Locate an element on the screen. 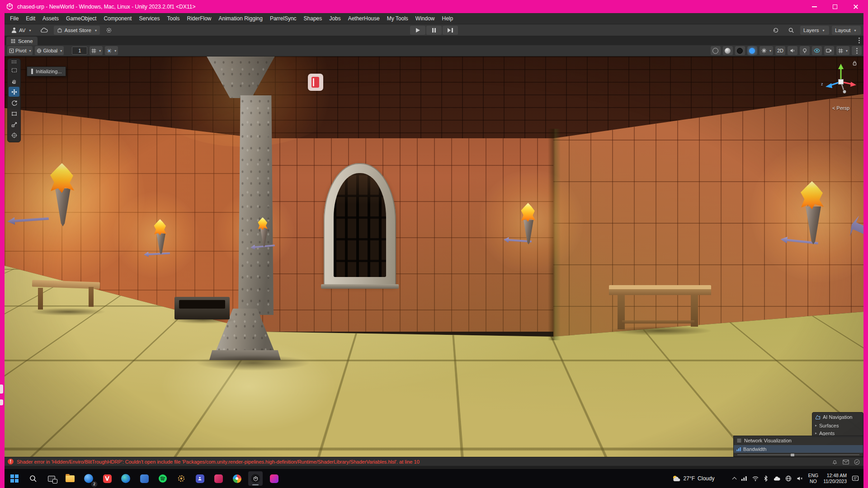 This screenshot has height=488, width=868. services-button is located at coordinates (109, 30).